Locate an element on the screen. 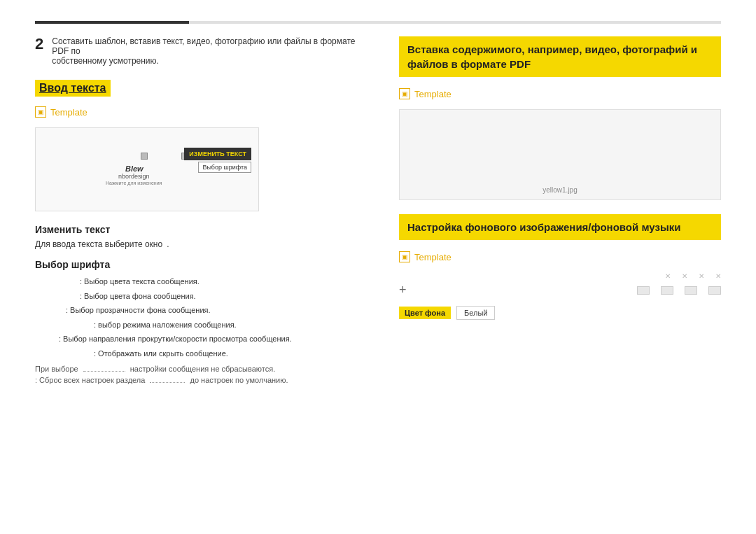 This screenshot has height=534, width=756. font-option-6: : Отображать или скрыть сообщение. is located at coordinates (203, 354).